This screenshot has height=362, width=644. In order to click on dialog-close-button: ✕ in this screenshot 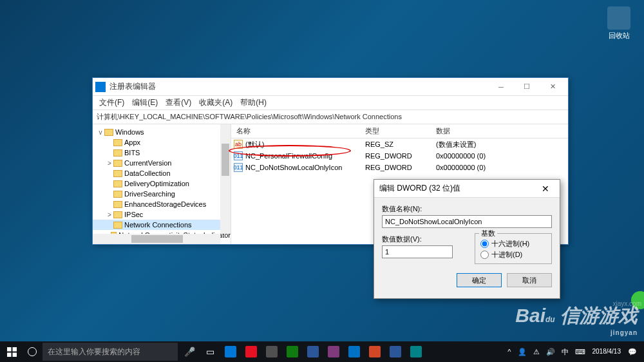, I will do `click(545, 189)`.